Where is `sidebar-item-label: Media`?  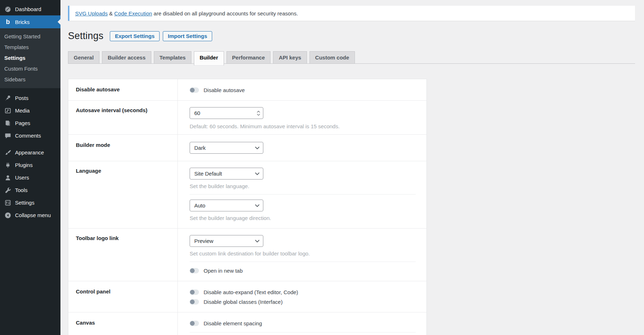
sidebar-item-label: Media is located at coordinates (22, 110).